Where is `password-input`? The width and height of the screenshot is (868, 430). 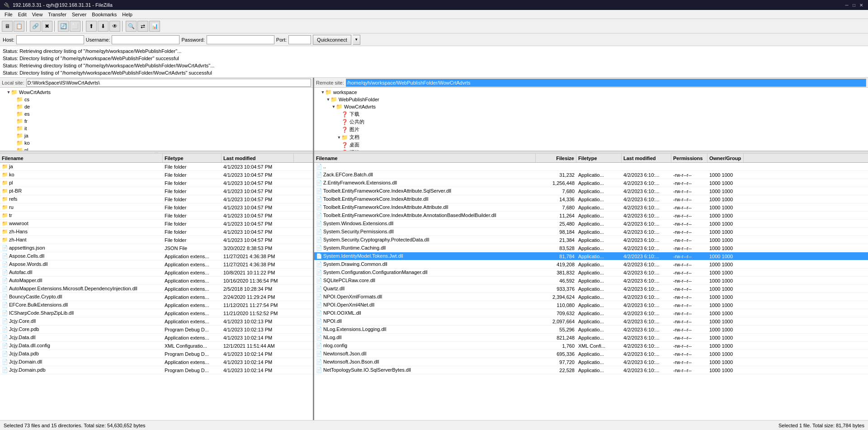 password-input is located at coordinates (241, 40).